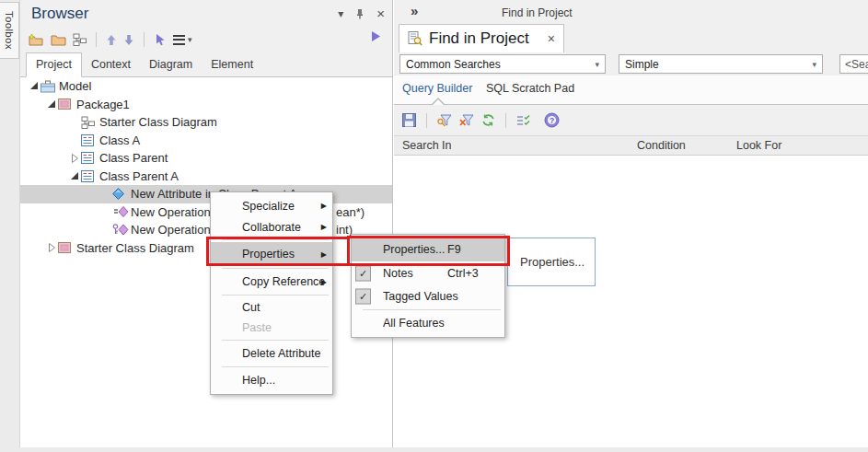  Describe the element at coordinates (428, 323) in the screenshot. I see `submenu-item-all-features: All Features` at that location.